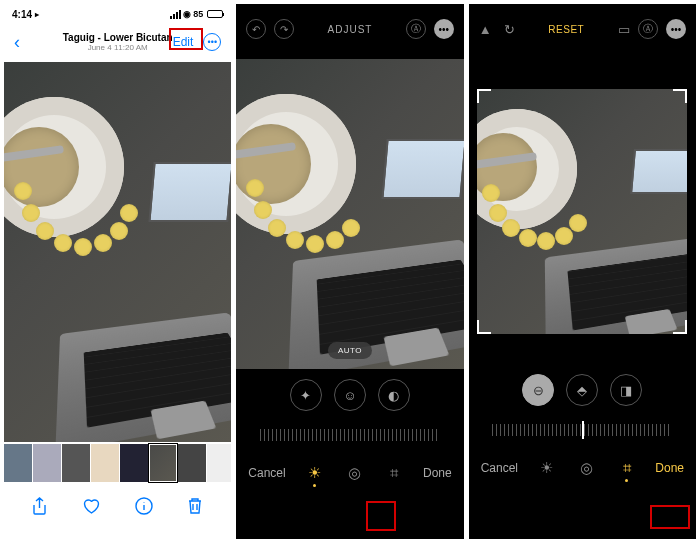 The image size is (700, 544). Describe the element at coordinates (350, 350) in the screenshot. I see `auto-label: AUTO` at that location.